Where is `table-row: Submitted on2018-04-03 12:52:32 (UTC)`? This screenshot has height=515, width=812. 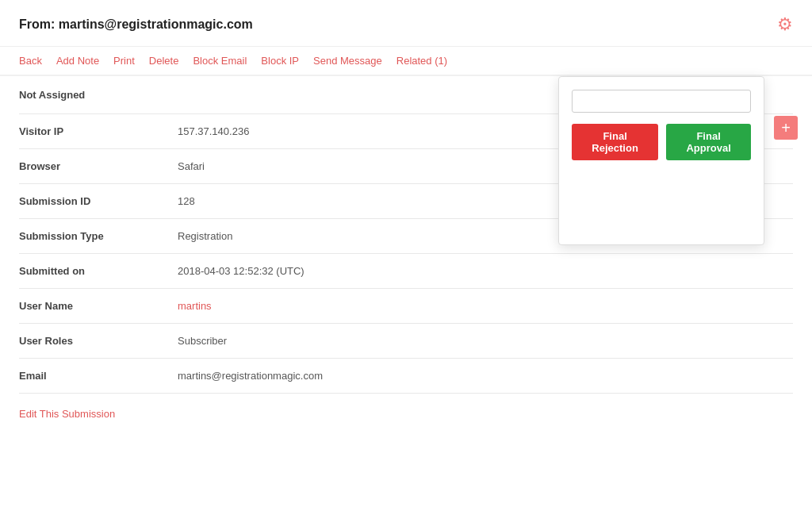
table-row: Submitted on2018-04-03 12:52:32 (UTC) is located at coordinates (406, 271).